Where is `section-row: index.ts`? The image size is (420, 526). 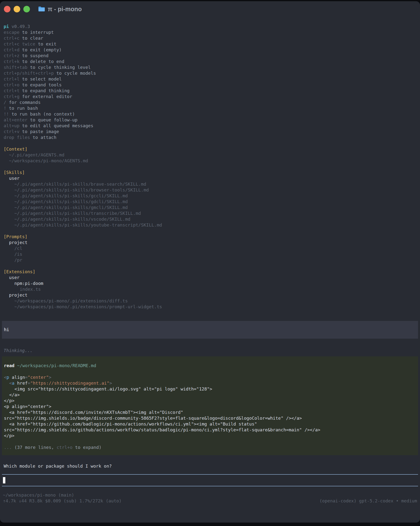 section-row: index.ts is located at coordinates (210, 289).